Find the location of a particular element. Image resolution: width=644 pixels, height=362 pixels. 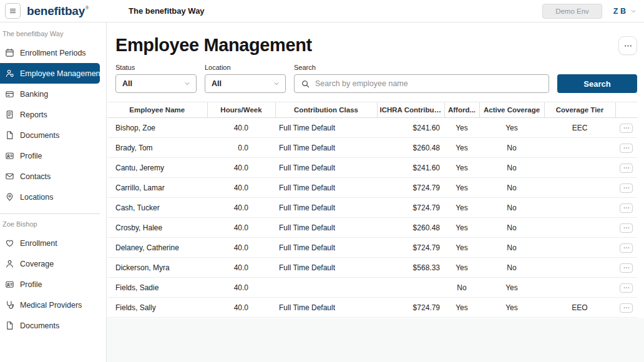

sidebar-section-label: Zoe Bishop is located at coordinates (53, 226).